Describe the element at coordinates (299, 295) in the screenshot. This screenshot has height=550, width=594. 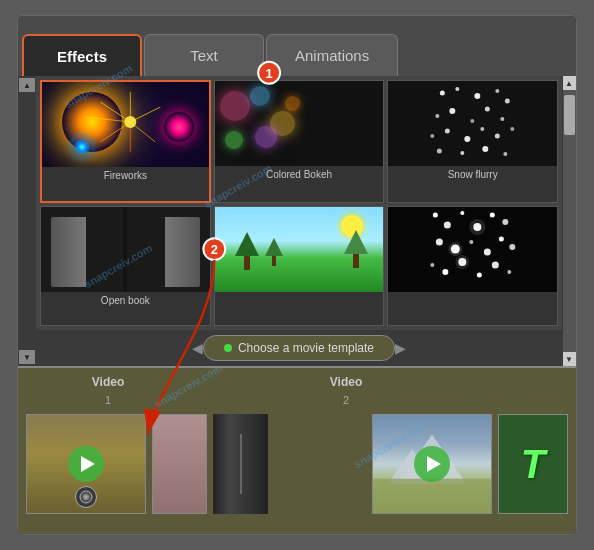
I see `green-scene-label` at that location.